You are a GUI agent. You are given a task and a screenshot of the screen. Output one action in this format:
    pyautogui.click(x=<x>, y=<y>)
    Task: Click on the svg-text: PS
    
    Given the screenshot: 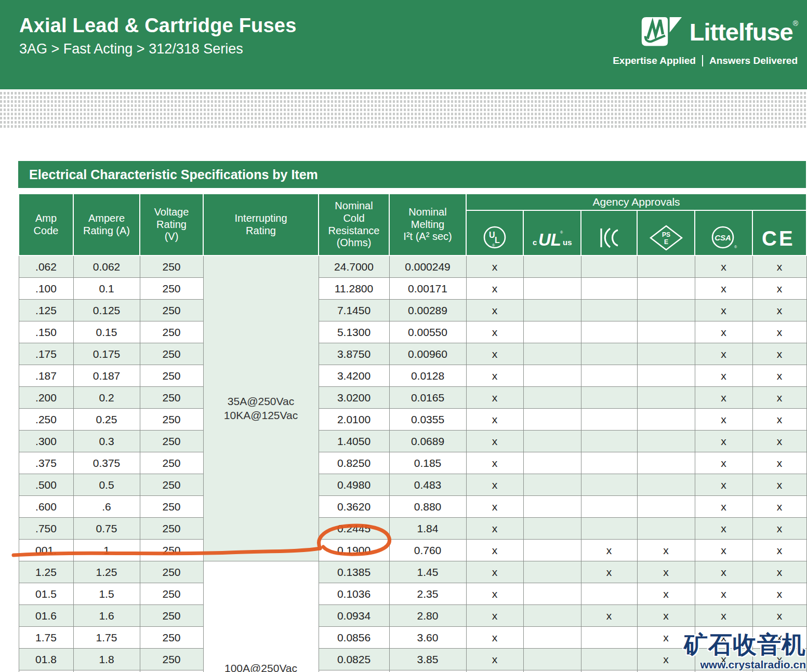 What is the action you would take?
    pyautogui.click(x=666, y=235)
    